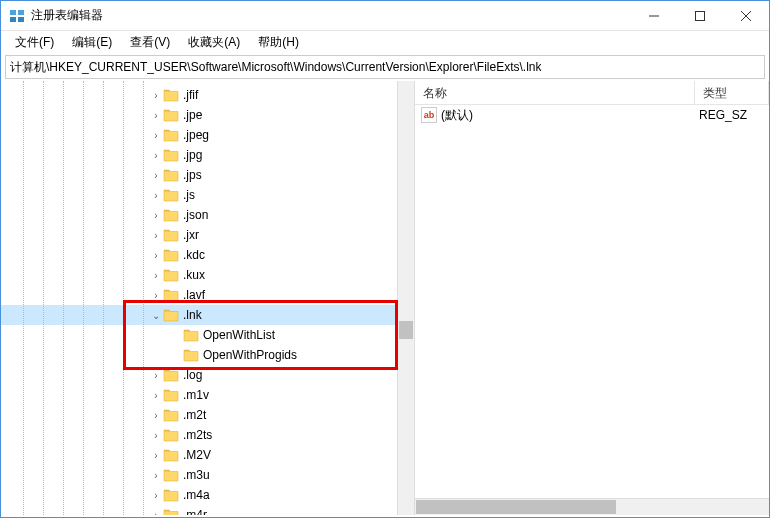 The image size is (770, 518). I want to click on tree-item: ›.jpe, so click(208, 115).